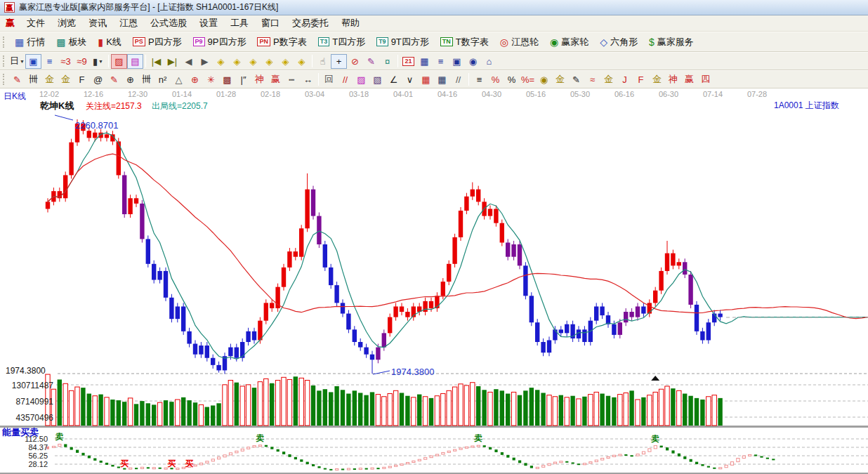 This screenshot has height=474, width=868. What do you see at coordinates (211, 80) in the screenshot?
I see `web-star-tool: ✳` at bounding box center [211, 80].